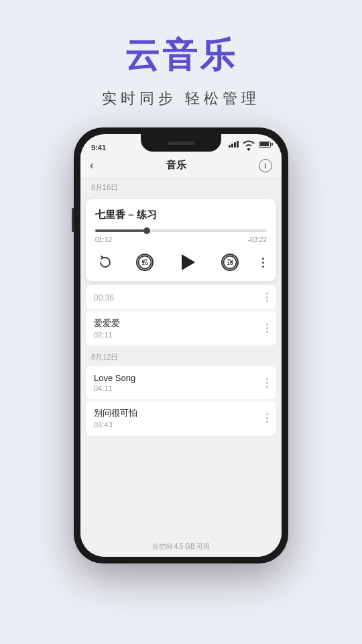 This screenshot has width=362, height=644. Describe the element at coordinates (230, 262) in the screenshot. I see `forward-icon: 10` at that location.